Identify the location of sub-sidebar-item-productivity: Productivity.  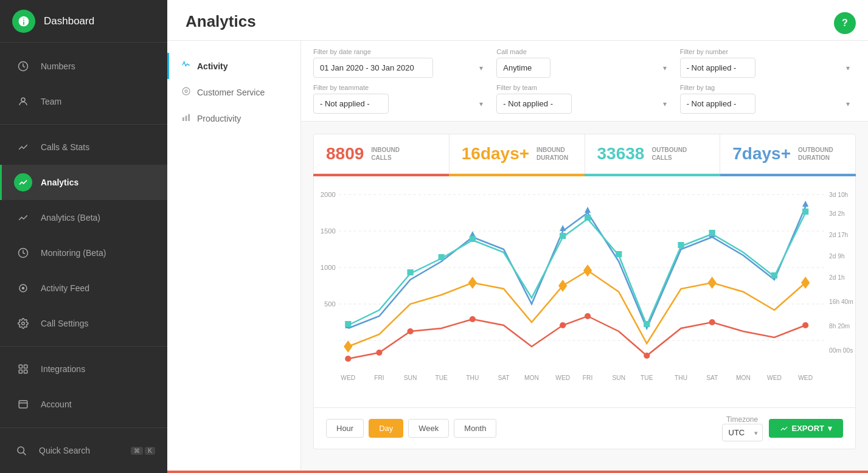
(234, 118).